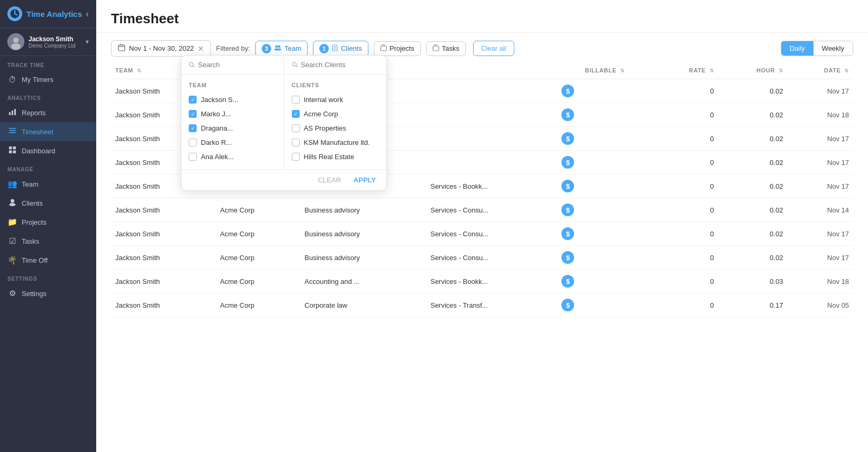 Image resolution: width=868 pixels, height=452 pixels. I want to click on sidebar-user-section: Jackson Smith Demo Company Ltd ▾, so click(48, 42).